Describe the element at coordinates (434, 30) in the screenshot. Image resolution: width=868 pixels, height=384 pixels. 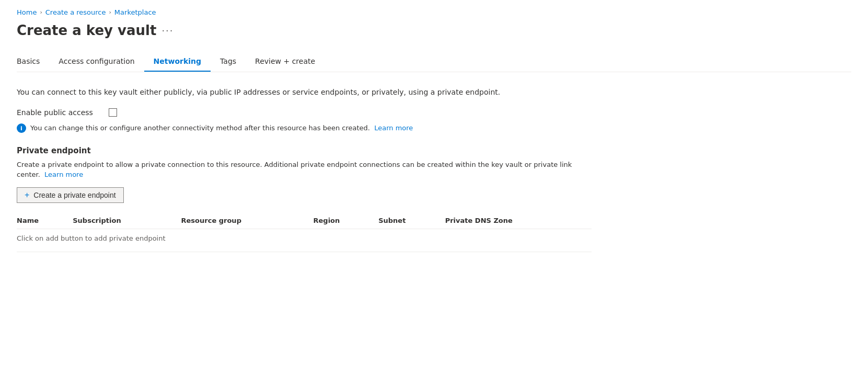
I see `page-title-row: Create a key vault ···` at that location.